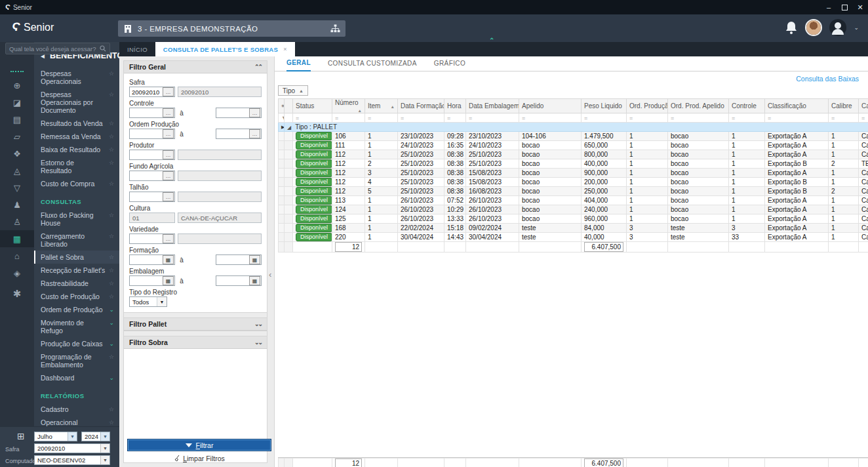  What do you see at coordinates (270, 274) in the screenshot?
I see `collapse-filter-chevron-icon: ‹` at bounding box center [270, 274].